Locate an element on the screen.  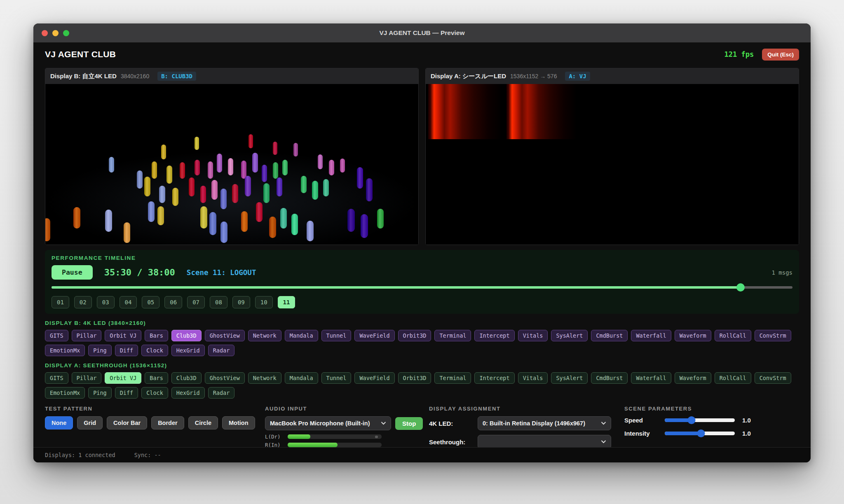
audio-device-select: MacBook Pro Microphone (Built-in) is located at coordinates (328, 423).